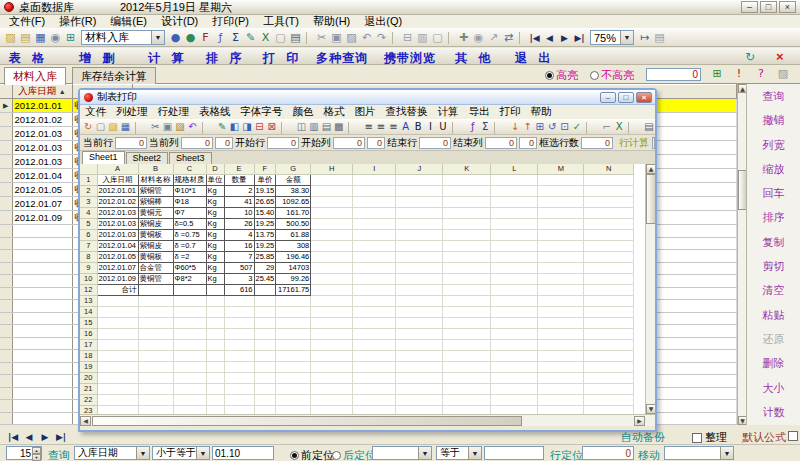 This screenshot has width=800, height=461. Describe the element at coordinates (608, 98) in the screenshot. I see `inner-minimize-button: –` at that location.